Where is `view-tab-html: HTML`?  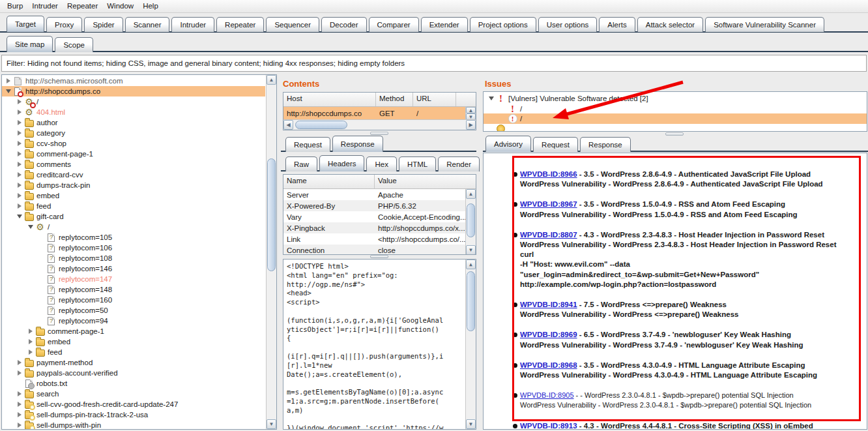 view-tab-html: HTML is located at coordinates (417, 164).